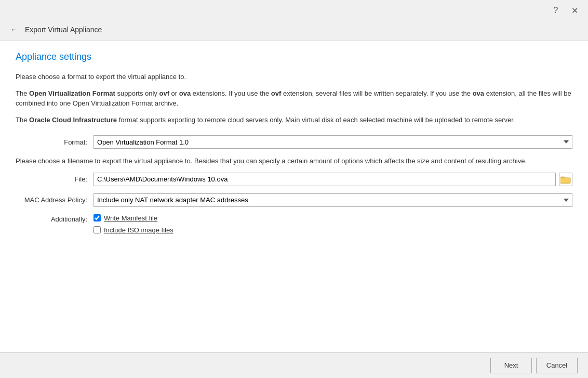 The width and height of the screenshot is (588, 378). What do you see at coordinates (325, 179) in the screenshot?
I see `file-input` at bounding box center [325, 179].